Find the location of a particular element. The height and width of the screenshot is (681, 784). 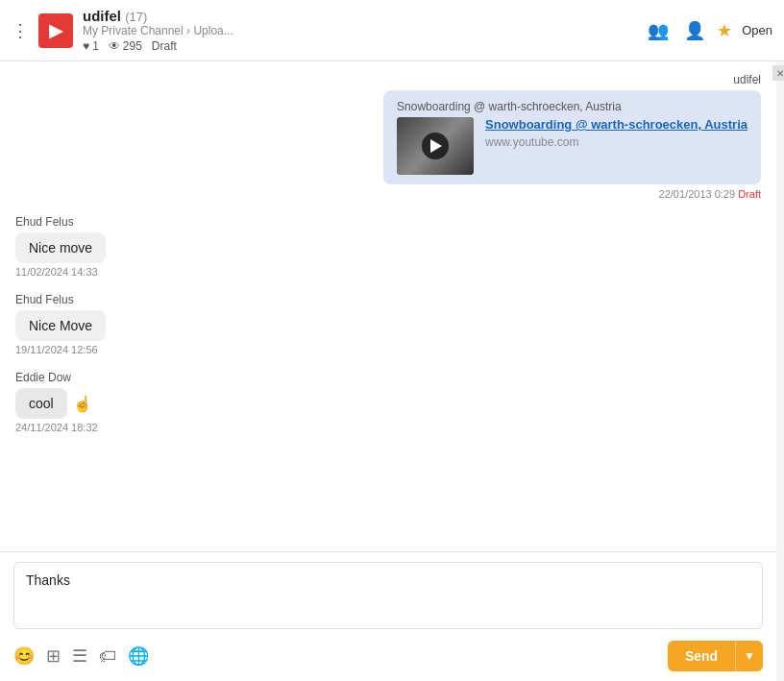

open-label: Open is located at coordinates (757, 31).